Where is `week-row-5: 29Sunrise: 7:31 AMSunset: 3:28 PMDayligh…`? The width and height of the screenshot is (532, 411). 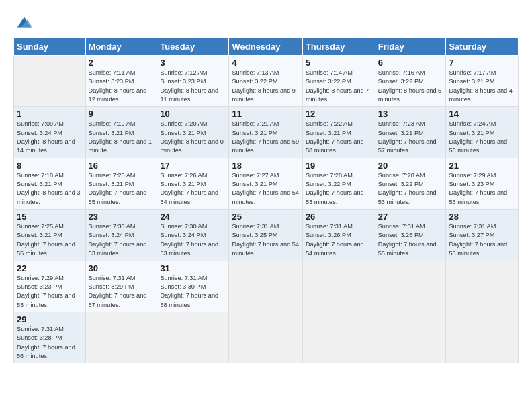
week-row-5: 29Sunrise: 7:31 AMSunset: 3:28 PMDayligh… is located at coordinates (266, 337).